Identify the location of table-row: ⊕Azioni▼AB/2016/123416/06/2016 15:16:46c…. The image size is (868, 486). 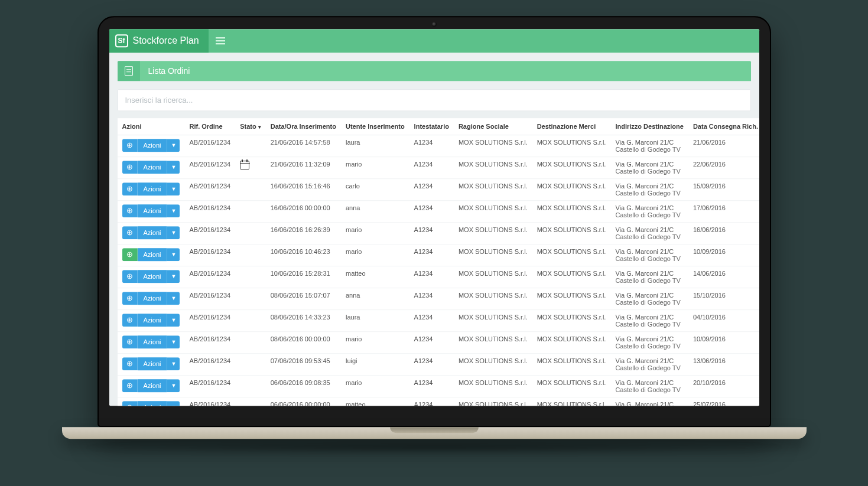
(438, 189).